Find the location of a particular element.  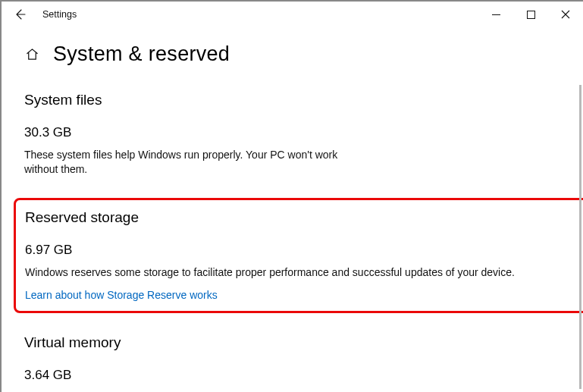

section-virtual-memory: Virtual memory 3.64 GB is located at coordinates (293, 359).